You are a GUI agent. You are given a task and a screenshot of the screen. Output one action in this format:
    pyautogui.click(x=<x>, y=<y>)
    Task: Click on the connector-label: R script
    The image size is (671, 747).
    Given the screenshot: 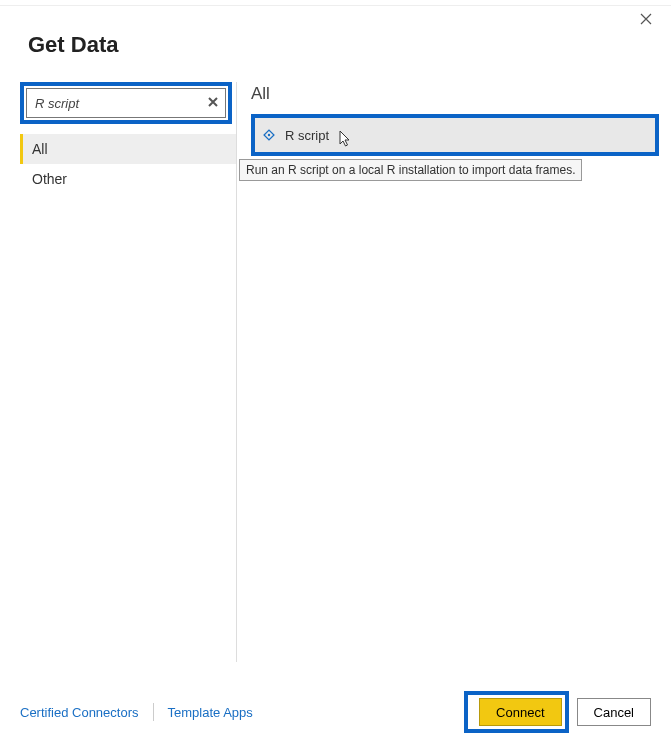 What is the action you would take?
    pyautogui.click(x=307, y=136)
    